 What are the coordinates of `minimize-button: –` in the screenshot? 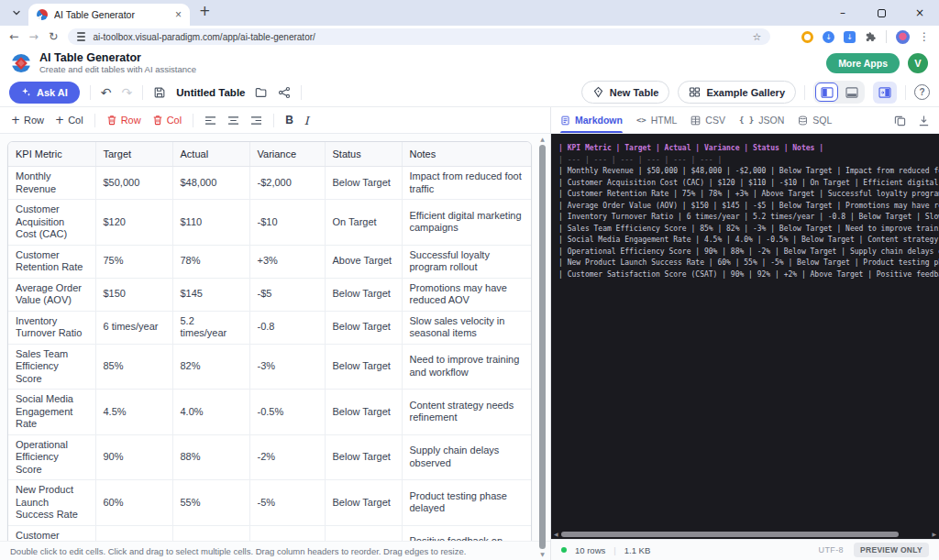 It's located at (843, 13).